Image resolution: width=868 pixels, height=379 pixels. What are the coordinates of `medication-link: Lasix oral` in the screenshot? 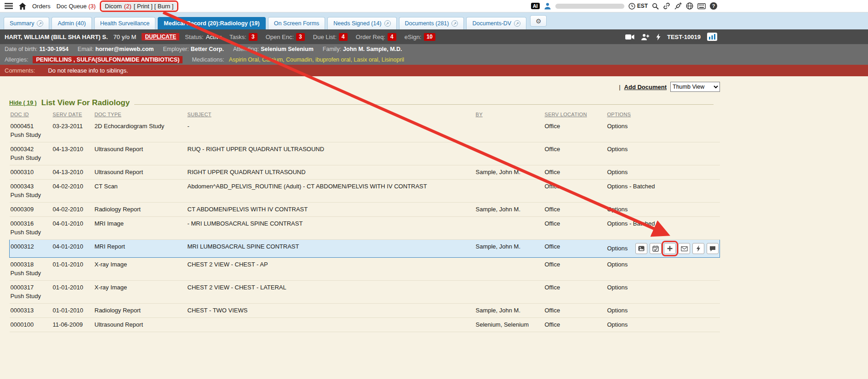 It's located at (366, 60).